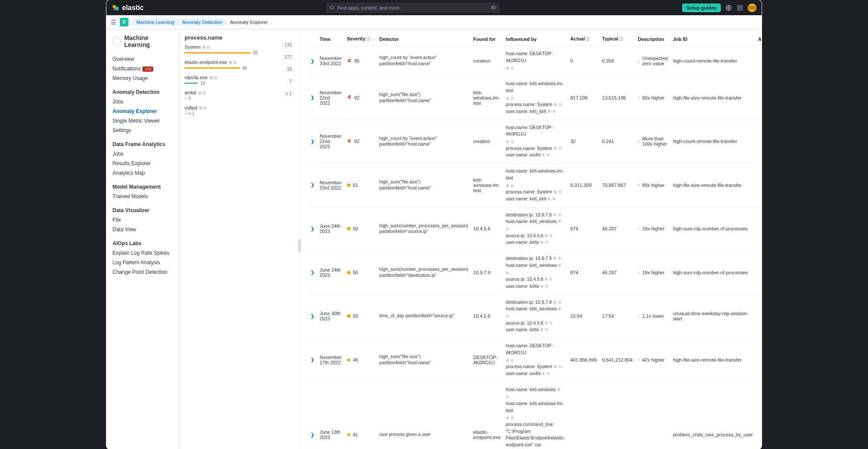  What do you see at coordinates (300, 246) in the screenshot?
I see `panel-resize-handle` at bounding box center [300, 246].